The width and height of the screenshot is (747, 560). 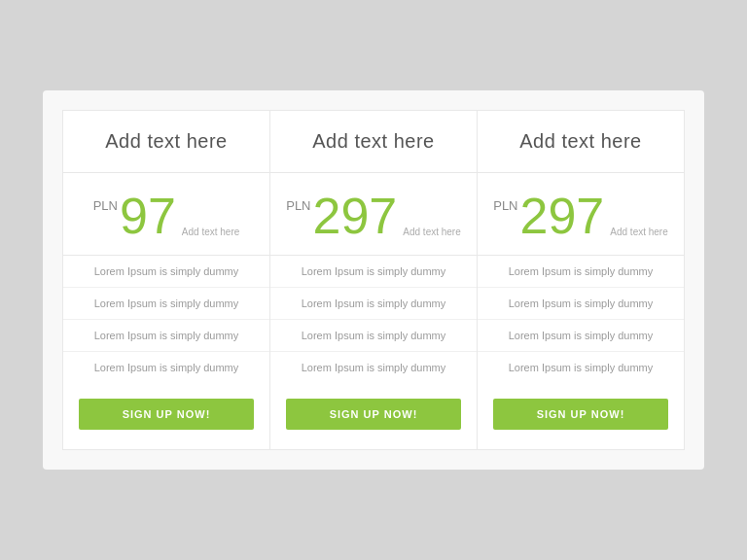 I want to click on col-2-price-number: 297, so click(x=356, y=216).